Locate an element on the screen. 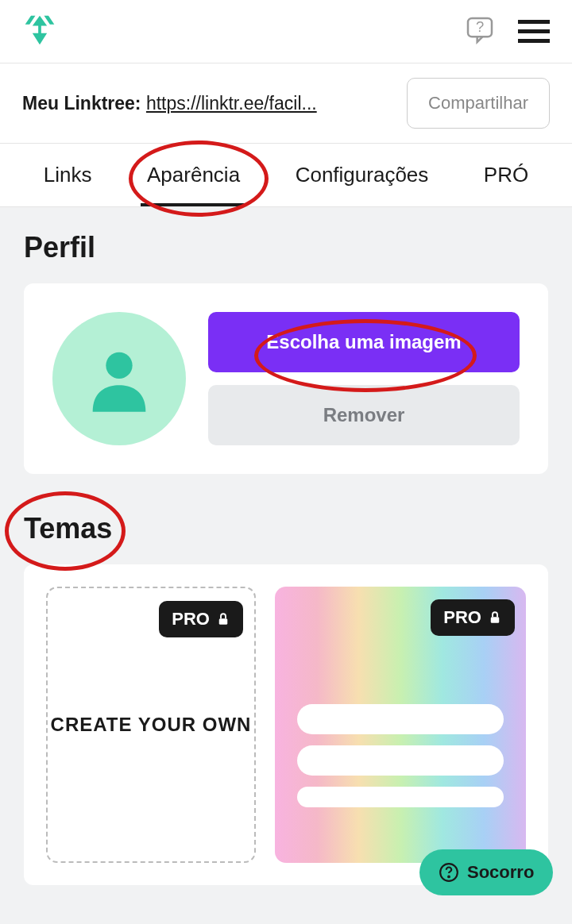  main-tabs: Links Aparência Configurações PRÓ is located at coordinates (286, 175).